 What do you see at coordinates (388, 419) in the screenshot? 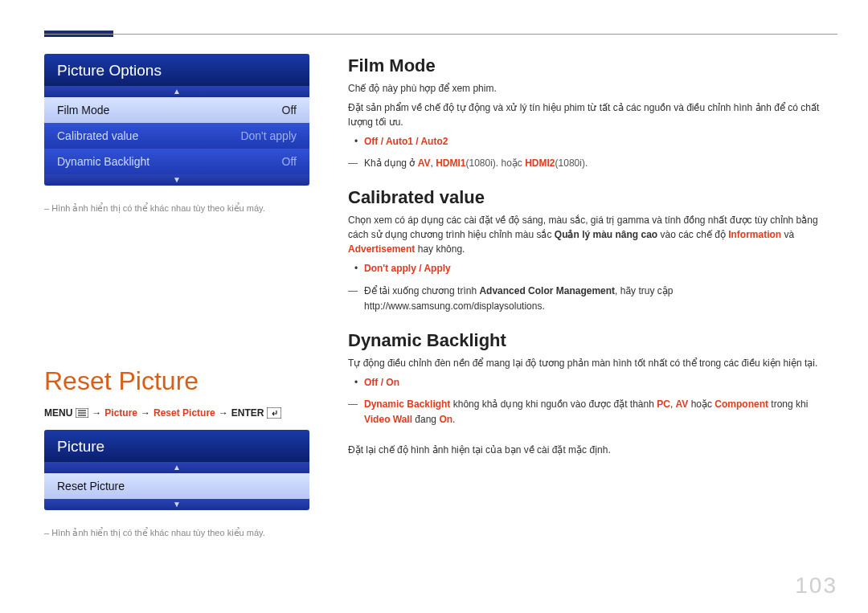
I see `t: Video Wall` at bounding box center [388, 419].